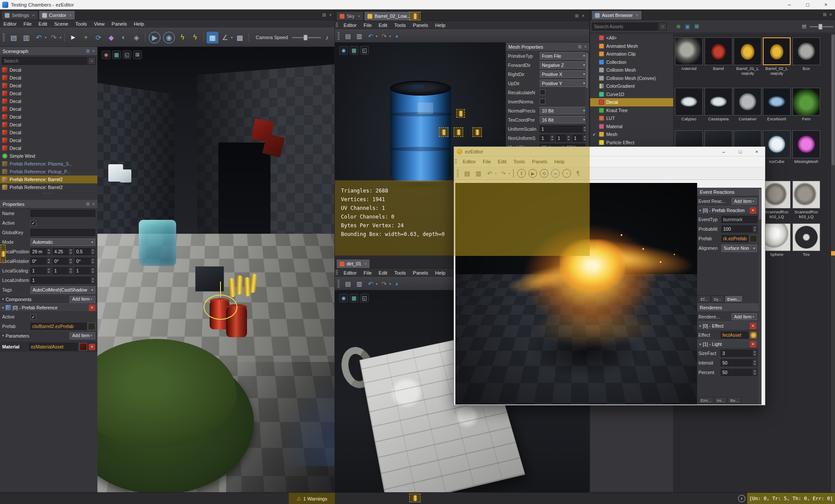 The image size is (835, 504). What do you see at coordinates (578, 173) in the screenshot?
I see `visualizers-icon: ¶` at bounding box center [578, 173].